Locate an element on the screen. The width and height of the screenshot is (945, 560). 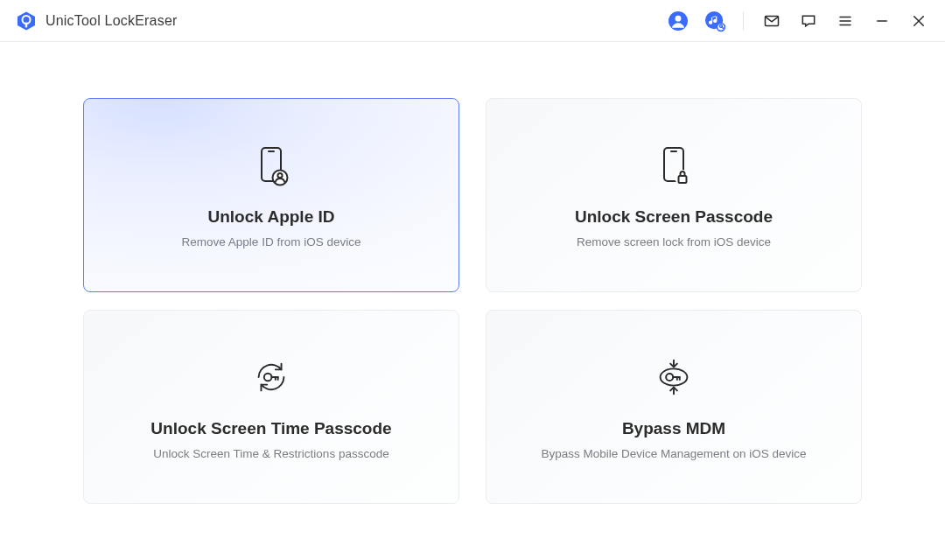
card-subtitle: Unlock Screen Time & Restrictions passco… is located at coordinates (271, 453).